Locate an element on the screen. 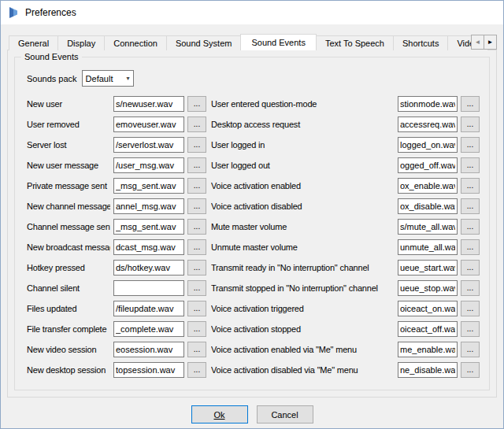 The image size is (504, 429). app-icon is located at coordinates (13, 13).